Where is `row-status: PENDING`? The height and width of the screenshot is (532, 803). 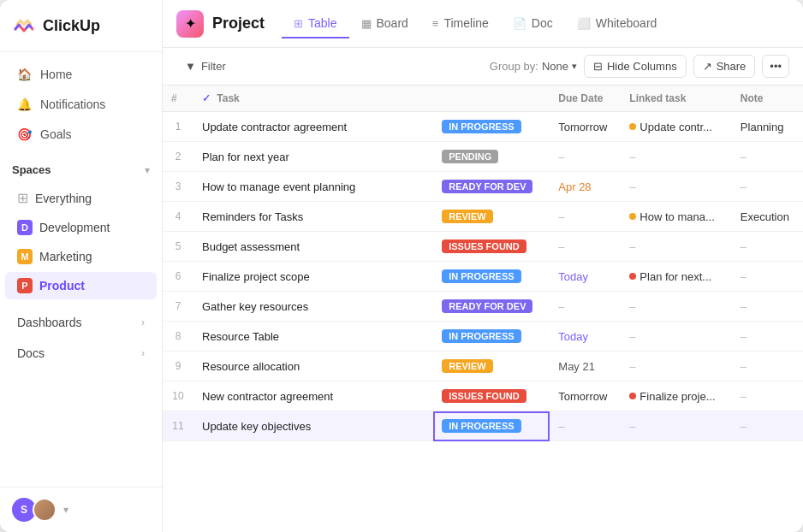
row-status: PENDING is located at coordinates (491, 157).